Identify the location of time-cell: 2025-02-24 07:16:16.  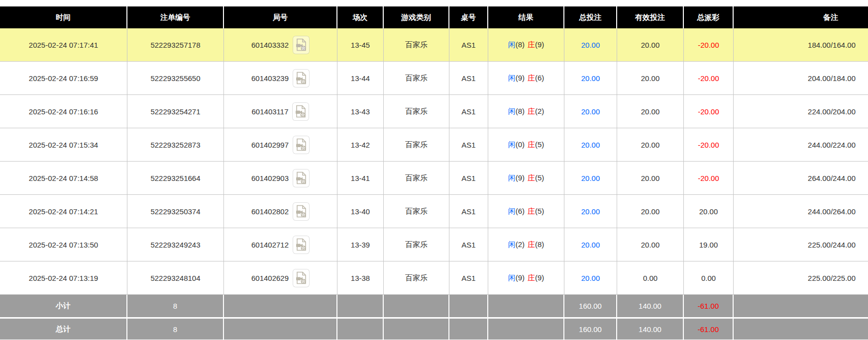
(64, 111).